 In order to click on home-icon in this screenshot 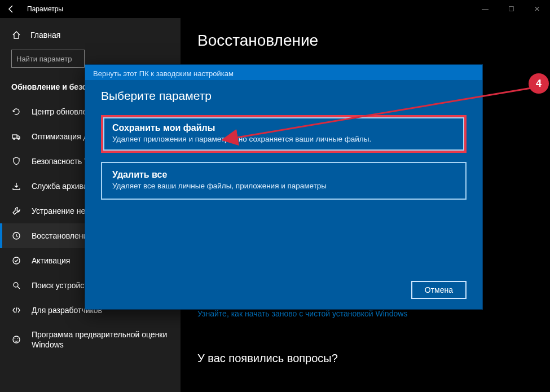, I will do `click(16, 35)`.